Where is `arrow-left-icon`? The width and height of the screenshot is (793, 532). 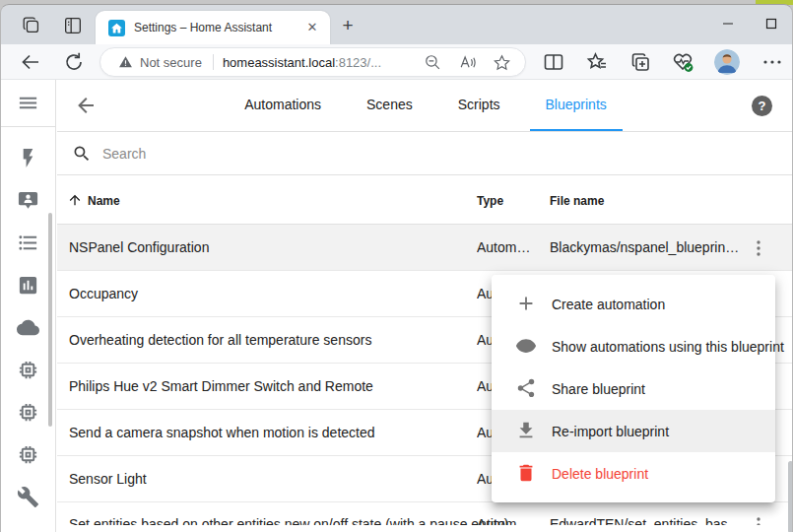
arrow-left-icon is located at coordinates (86, 105).